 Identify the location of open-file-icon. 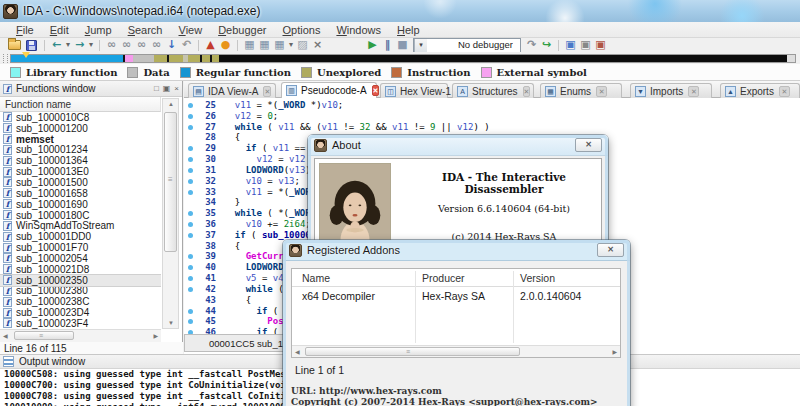
(14, 45).